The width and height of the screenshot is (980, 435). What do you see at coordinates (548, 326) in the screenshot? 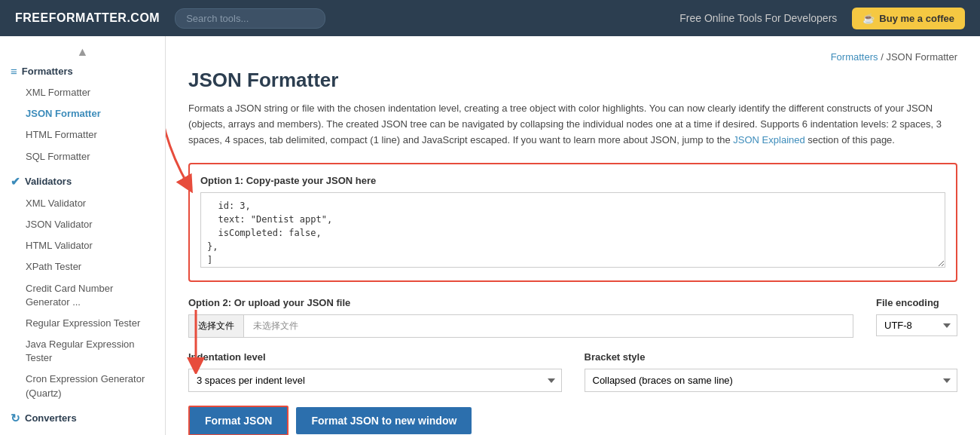
I see `file-name-display: 未选择文件` at bounding box center [548, 326].